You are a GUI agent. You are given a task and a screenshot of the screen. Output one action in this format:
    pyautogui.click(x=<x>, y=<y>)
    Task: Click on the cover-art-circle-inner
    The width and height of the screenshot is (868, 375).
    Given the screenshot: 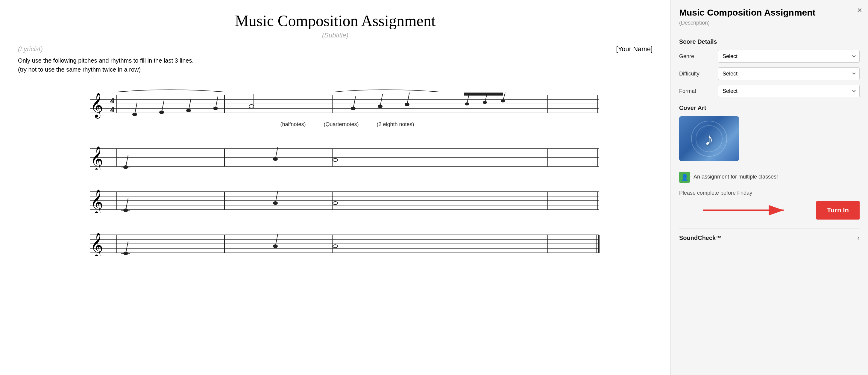 What is the action you would take?
    pyautogui.click(x=709, y=139)
    